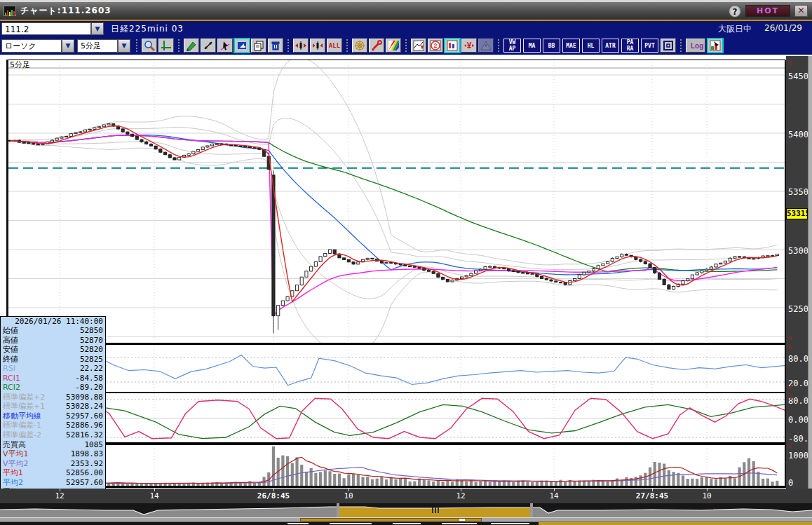  Describe the element at coordinates (46, 29) in the screenshot. I see `symbol-code-input: 111.2` at that location.